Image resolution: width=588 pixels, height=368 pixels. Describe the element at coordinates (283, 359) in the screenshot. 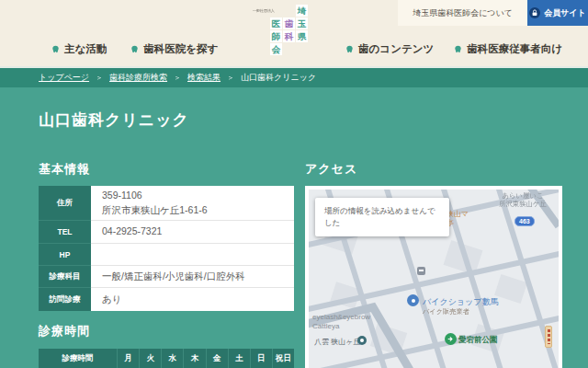

I see `day-header: 祝日` at that location.